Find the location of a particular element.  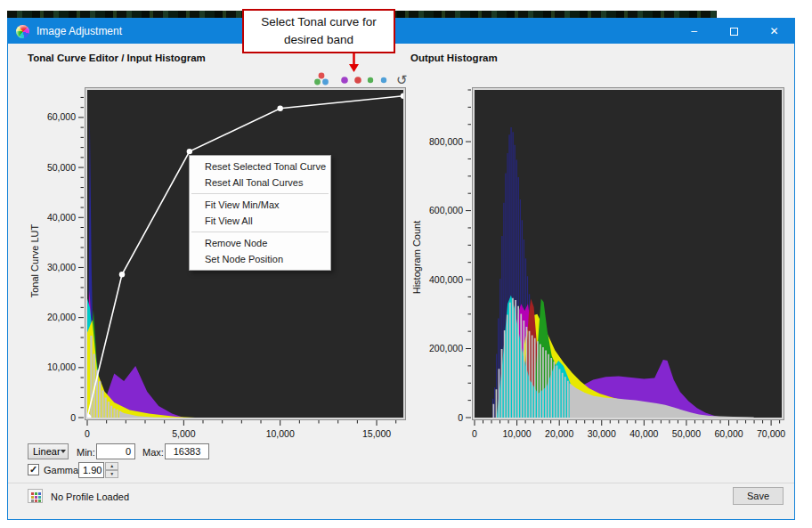

statusbar-separator is located at coordinates (401, 483).